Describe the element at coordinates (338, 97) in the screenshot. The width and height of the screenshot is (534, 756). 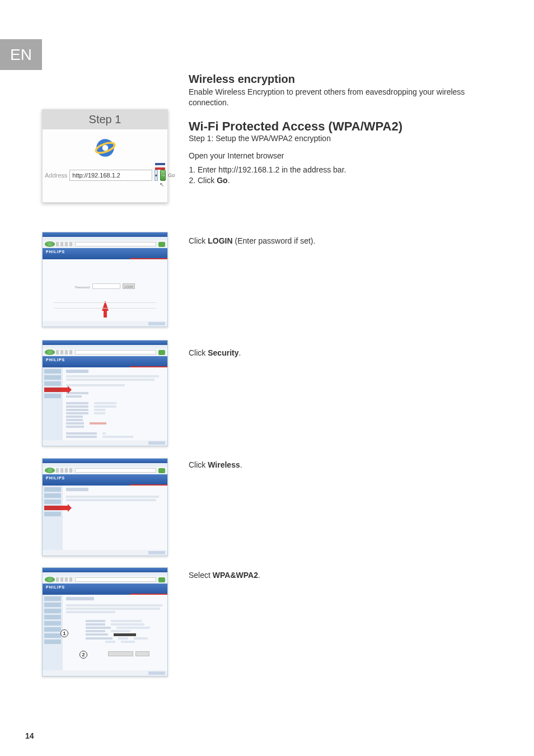
I see `section-desc: Enable Wireless Encryption to prevent ot…` at that location.